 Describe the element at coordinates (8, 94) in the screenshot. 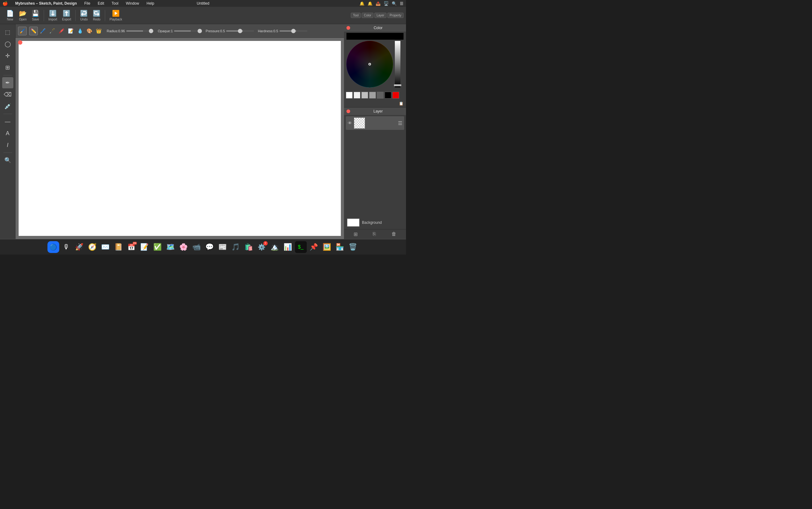

I see `eraser-tool: ⌫` at that location.